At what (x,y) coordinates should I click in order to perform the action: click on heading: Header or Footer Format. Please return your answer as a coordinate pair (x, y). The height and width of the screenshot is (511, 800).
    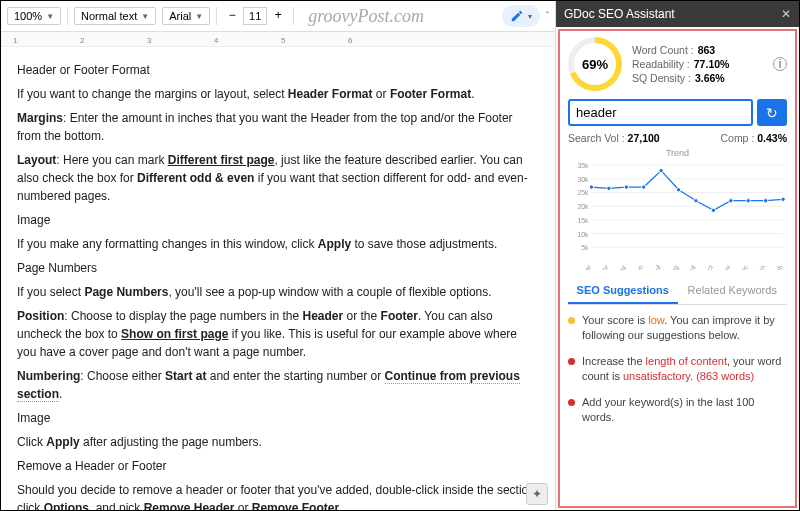
    Looking at the image, I should click on (278, 70).